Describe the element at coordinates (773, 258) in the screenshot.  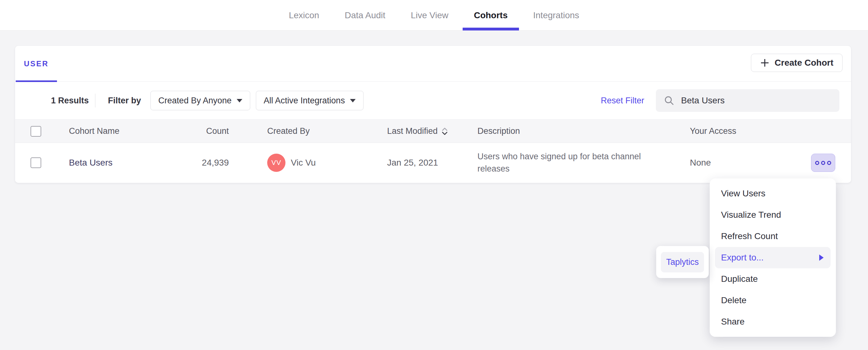
I see `menu-item-export-to: Export to...` at that location.